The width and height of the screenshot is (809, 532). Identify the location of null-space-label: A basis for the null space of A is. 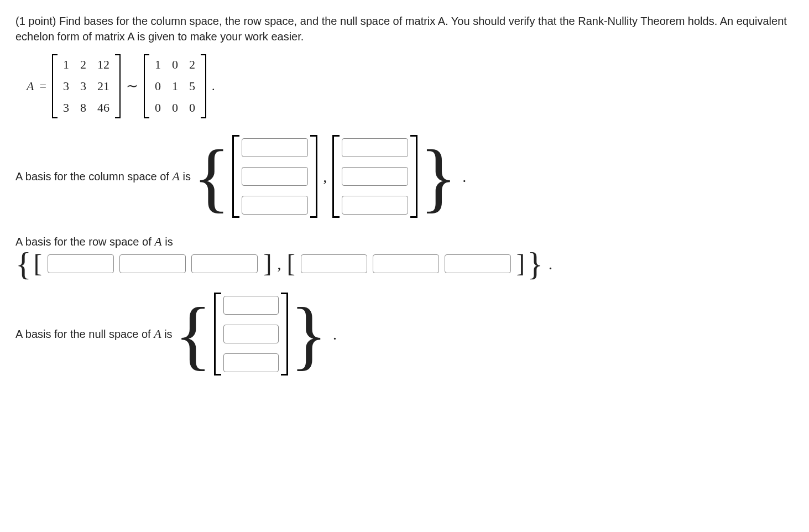
(94, 334).